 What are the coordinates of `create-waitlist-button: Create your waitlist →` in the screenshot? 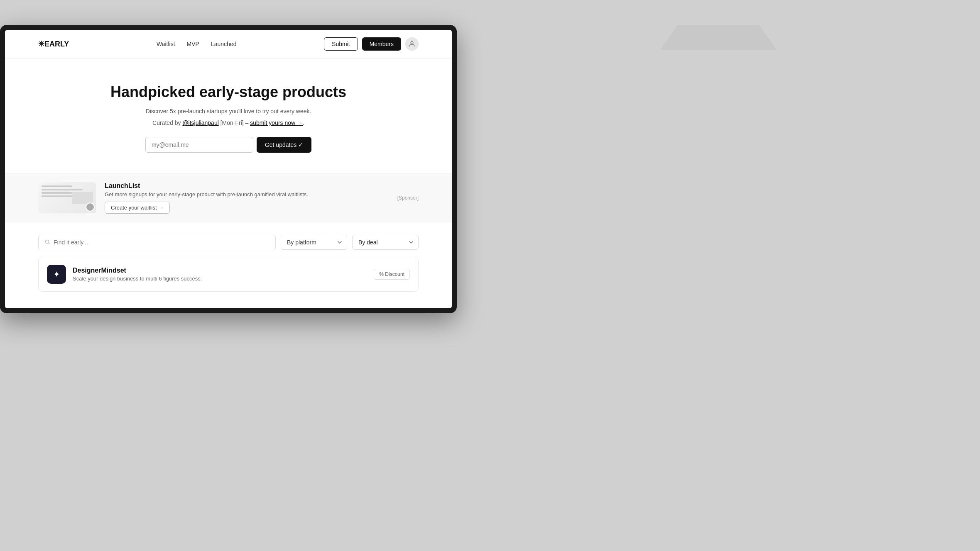 It's located at (137, 207).